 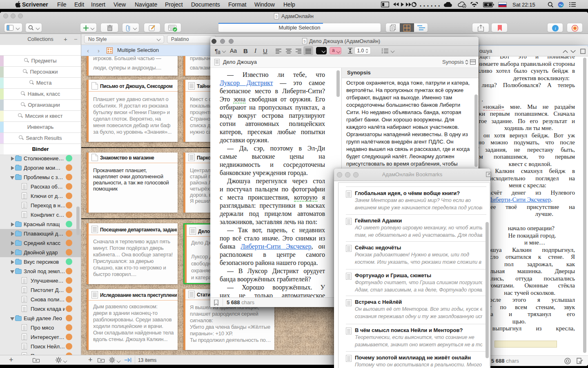 I want to click on svg-text: i, so click(x=555, y=28).